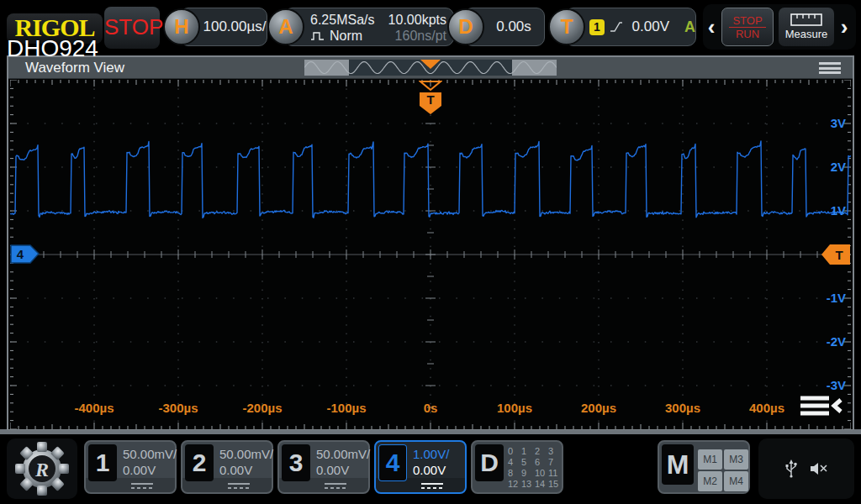  I want to click on time-scale-label: 400µs, so click(767, 408).